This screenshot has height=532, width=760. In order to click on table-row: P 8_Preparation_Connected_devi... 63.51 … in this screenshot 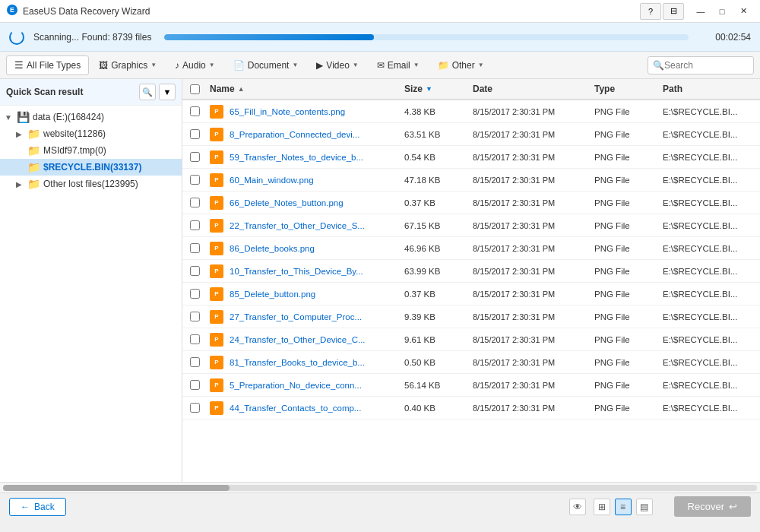, I will do `click(471, 135)`.